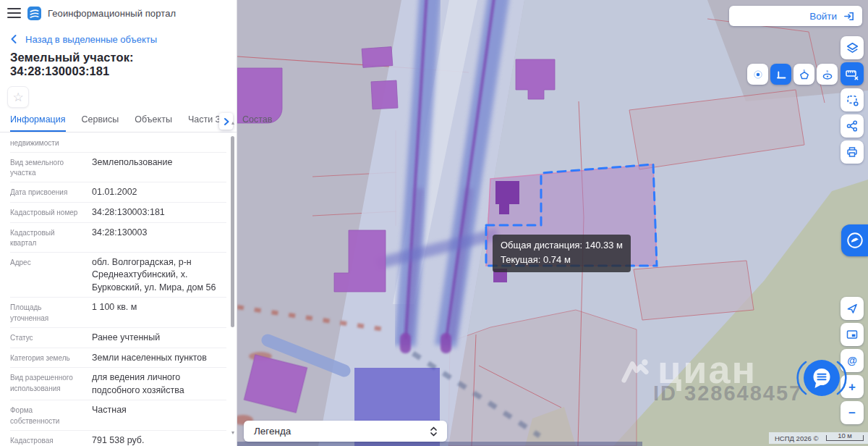 The width and height of the screenshot is (868, 446). Describe the element at coordinates (35, 13) in the screenshot. I see `portal-logo-icon` at that location.